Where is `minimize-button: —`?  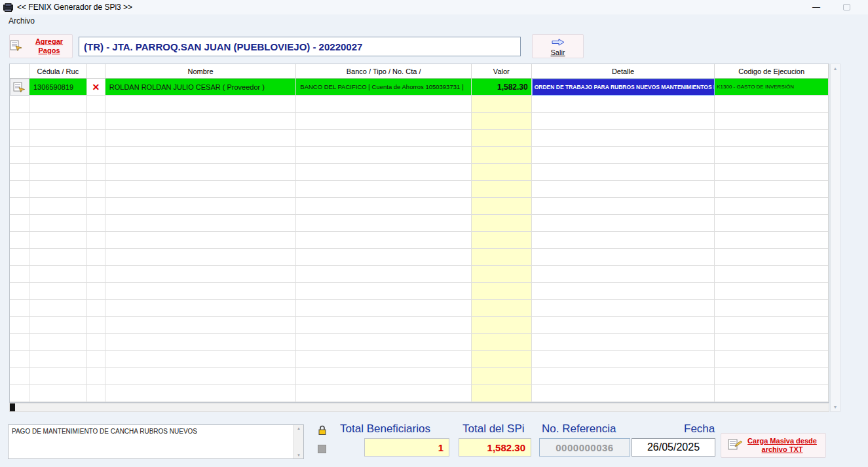 minimize-button: — is located at coordinates (816, 7).